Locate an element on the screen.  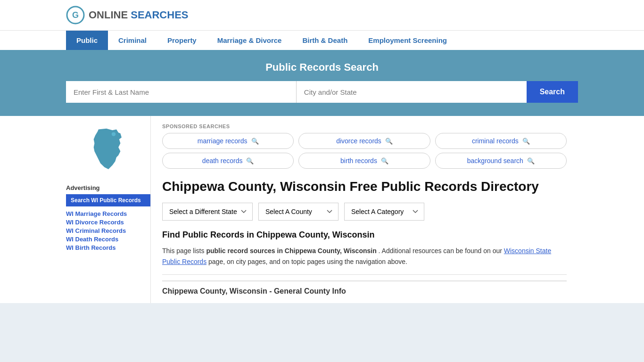
section-divider is located at coordinates (364, 274).